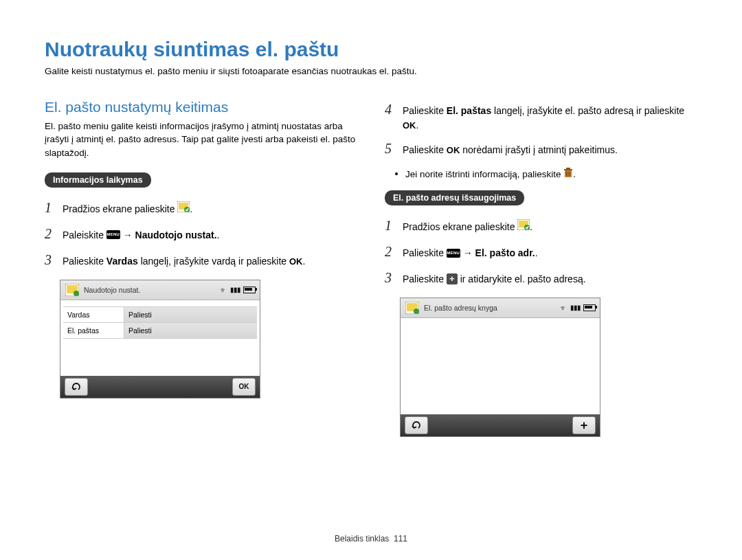  I want to click on device-footer: +, so click(500, 425).